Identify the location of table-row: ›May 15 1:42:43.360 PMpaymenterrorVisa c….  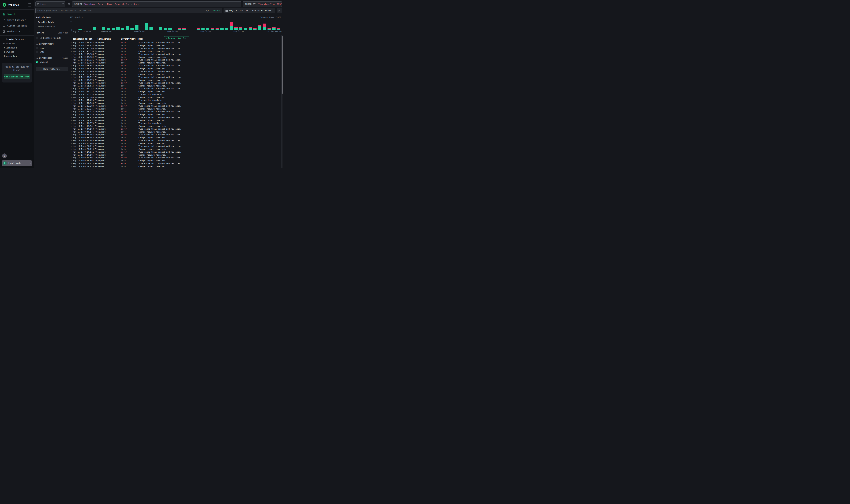
(175, 49).